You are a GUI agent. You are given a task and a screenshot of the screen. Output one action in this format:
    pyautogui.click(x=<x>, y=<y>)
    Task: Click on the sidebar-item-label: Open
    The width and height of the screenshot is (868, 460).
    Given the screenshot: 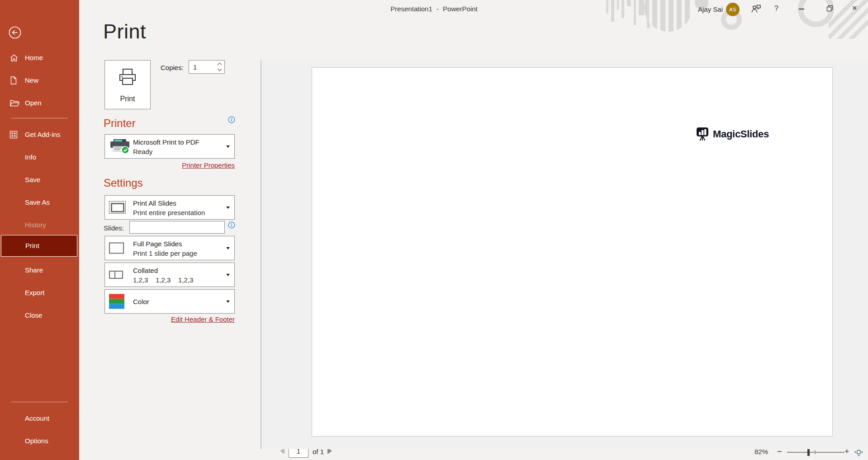 What is the action you would take?
    pyautogui.click(x=33, y=103)
    